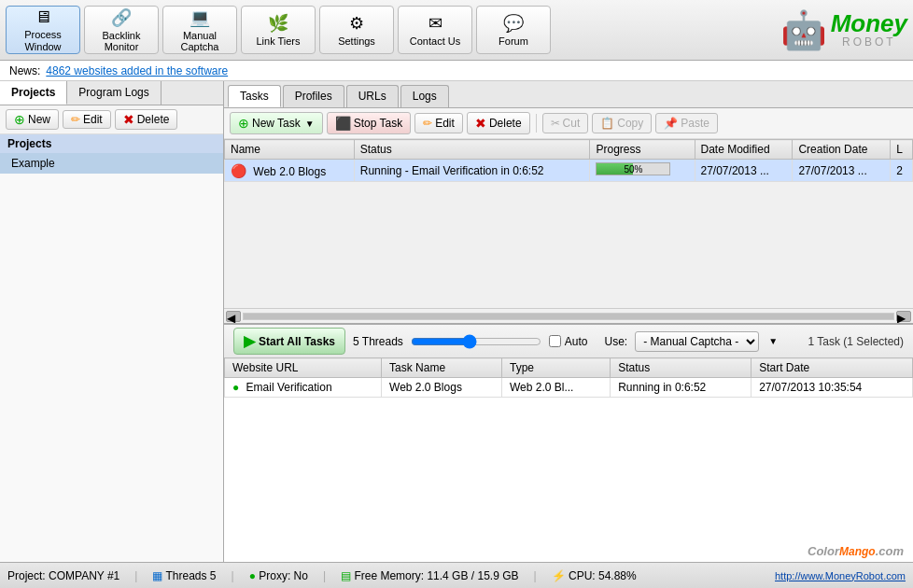  What do you see at coordinates (278, 30) in the screenshot?
I see `link-tiers-button: 🌿 Link Tiers` at bounding box center [278, 30].